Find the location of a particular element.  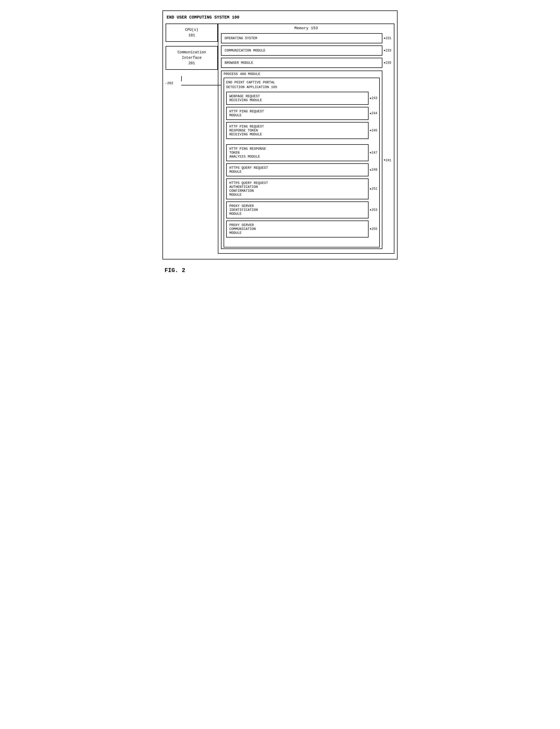

cpu-box: CPU(s)101 is located at coordinates (192, 33).